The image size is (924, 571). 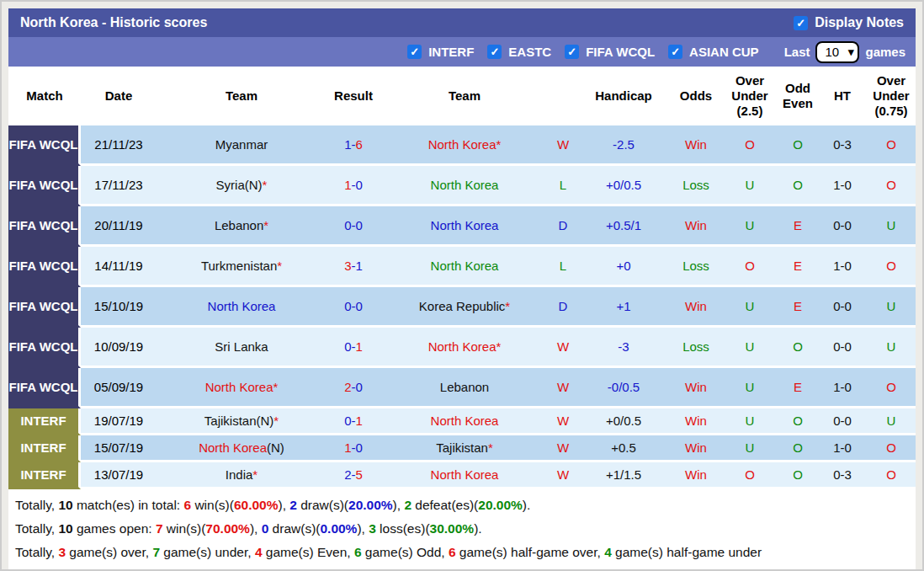 What do you see at coordinates (465, 388) in the screenshot?
I see `cell-away-team: Lebanon` at bounding box center [465, 388].